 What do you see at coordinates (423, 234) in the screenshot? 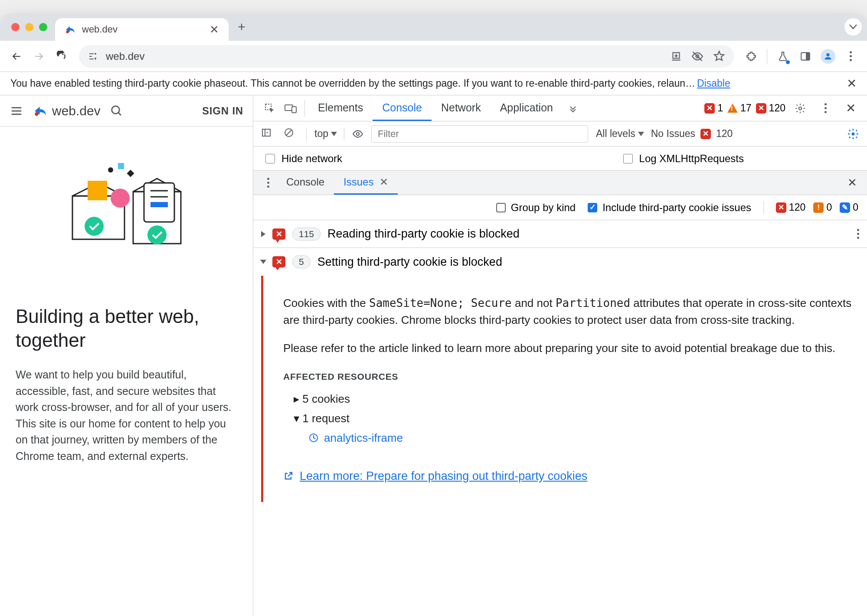
I see `issue-title: Reading third-party cookie is blocked` at bounding box center [423, 234].